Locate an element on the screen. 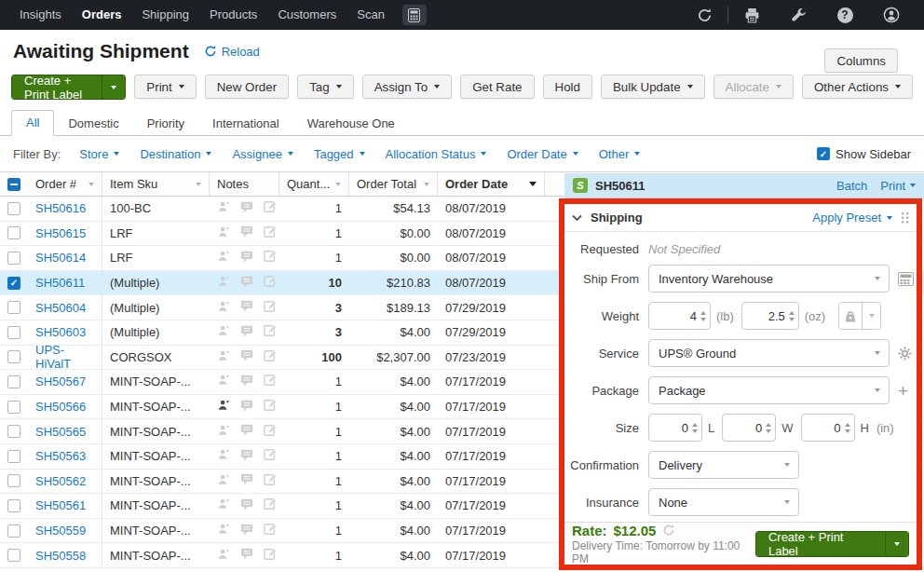  size-l-input is located at coordinates (672, 429).